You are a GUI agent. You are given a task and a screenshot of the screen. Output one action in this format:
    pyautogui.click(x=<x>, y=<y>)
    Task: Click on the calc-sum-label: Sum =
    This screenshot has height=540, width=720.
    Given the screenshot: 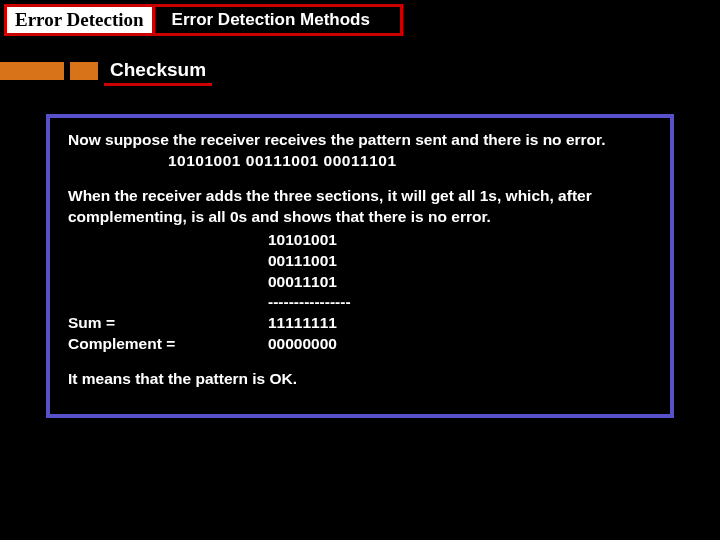 What is the action you would take?
    pyautogui.click(x=168, y=324)
    